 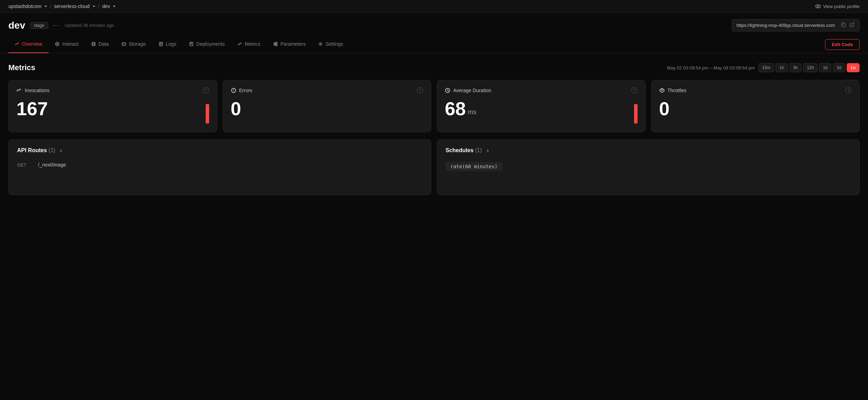 I want to click on tab-logs: Logs, so click(x=168, y=44).